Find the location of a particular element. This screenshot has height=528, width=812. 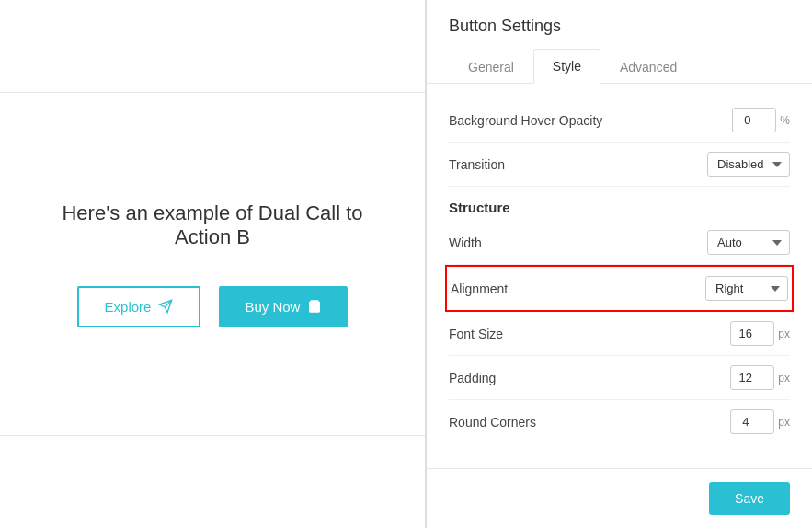

preview-buttons: Explore Buy Now is located at coordinates (213, 307).